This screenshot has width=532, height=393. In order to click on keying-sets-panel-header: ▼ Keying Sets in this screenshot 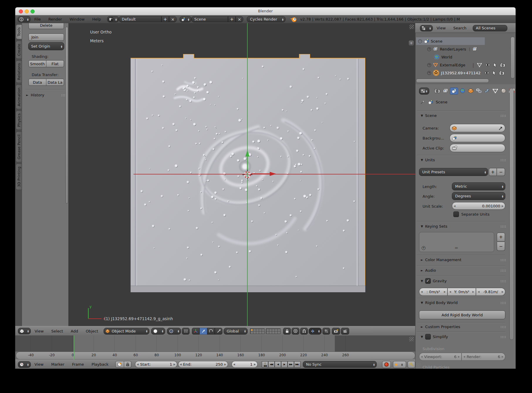, I will do `click(463, 226)`.